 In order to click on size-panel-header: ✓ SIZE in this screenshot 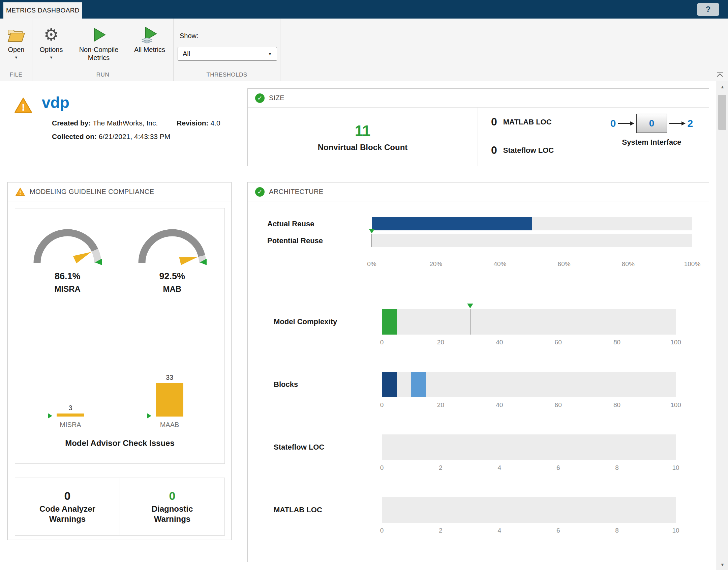, I will do `click(478, 98)`.